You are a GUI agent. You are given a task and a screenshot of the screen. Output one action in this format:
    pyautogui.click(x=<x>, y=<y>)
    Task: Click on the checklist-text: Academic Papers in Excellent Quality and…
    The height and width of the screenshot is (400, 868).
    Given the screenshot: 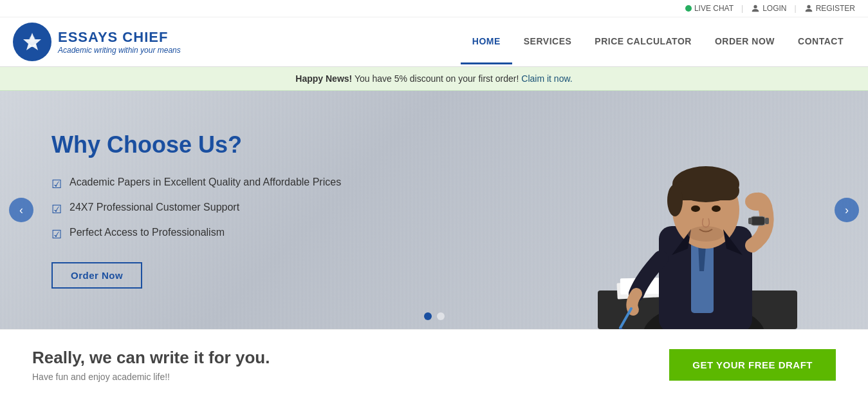 What is the action you would take?
    pyautogui.click(x=205, y=182)
    